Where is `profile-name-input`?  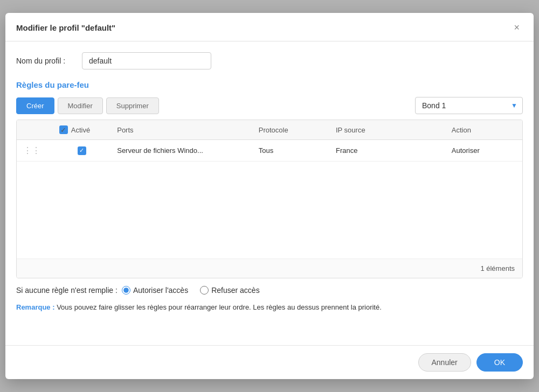
profile-name-input is located at coordinates (147, 61).